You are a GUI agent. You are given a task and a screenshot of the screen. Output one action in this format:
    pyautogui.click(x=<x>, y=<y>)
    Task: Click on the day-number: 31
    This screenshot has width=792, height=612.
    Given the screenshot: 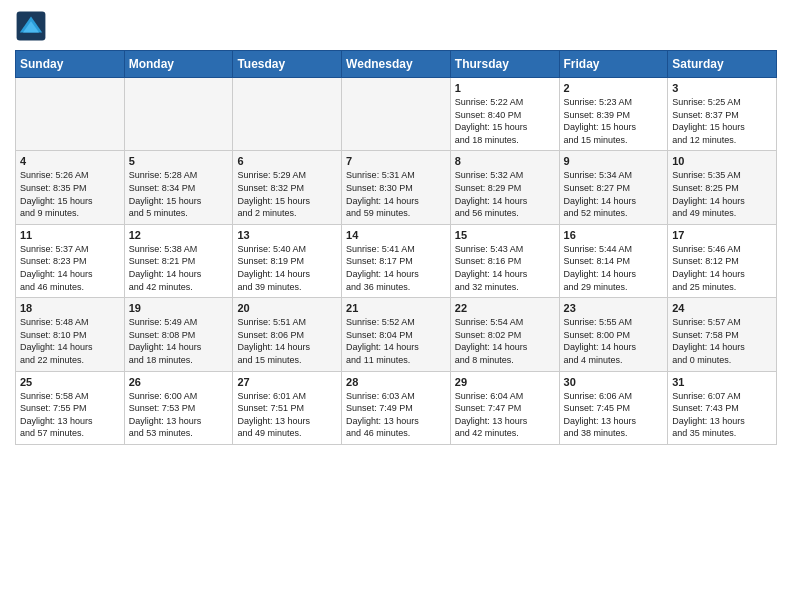 What is the action you would take?
    pyautogui.click(x=722, y=382)
    